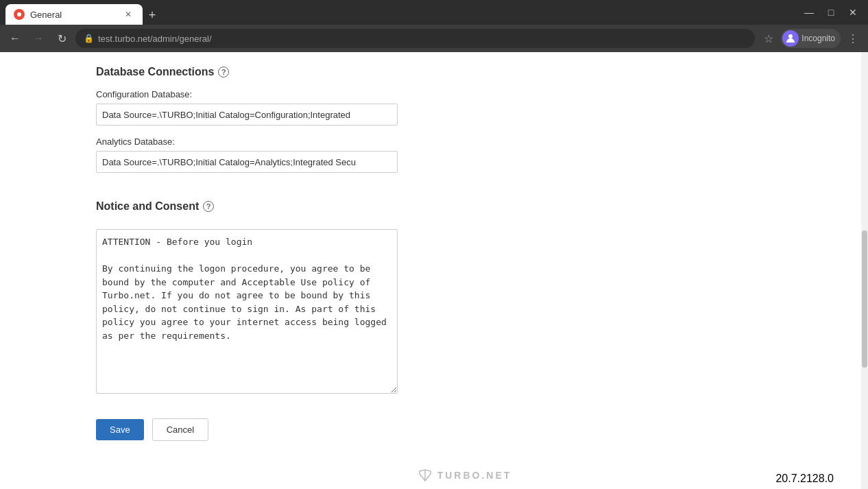  What do you see at coordinates (247, 115) in the screenshot?
I see `configuration-input` at bounding box center [247, 115].